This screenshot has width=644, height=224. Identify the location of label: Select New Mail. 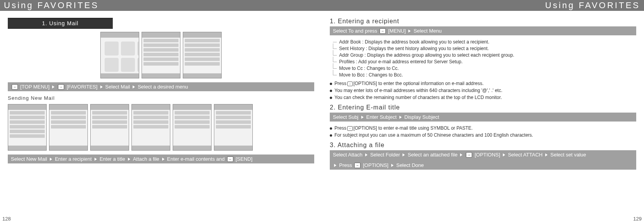
(29, 159).